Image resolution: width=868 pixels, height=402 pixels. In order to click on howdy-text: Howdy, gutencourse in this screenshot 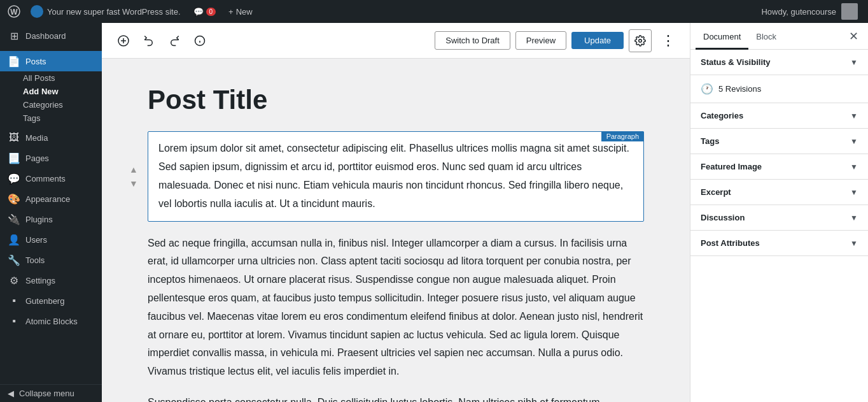, I will do `click(799, 11)`.